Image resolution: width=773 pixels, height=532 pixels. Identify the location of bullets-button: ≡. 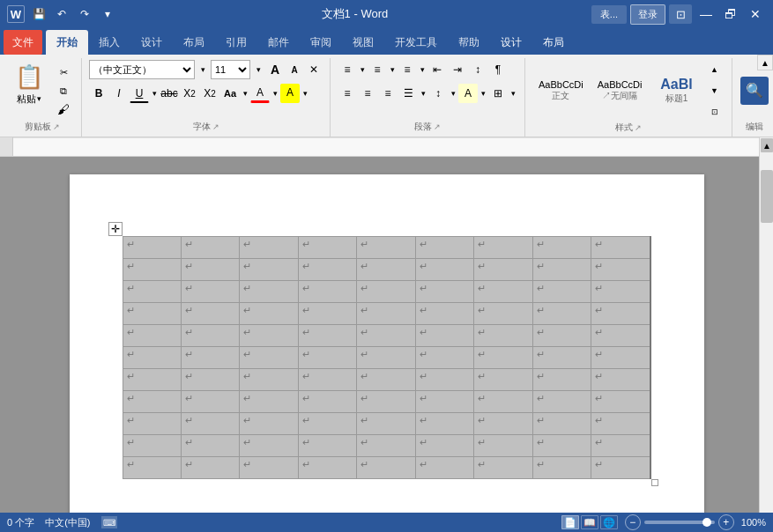
(347, 70).